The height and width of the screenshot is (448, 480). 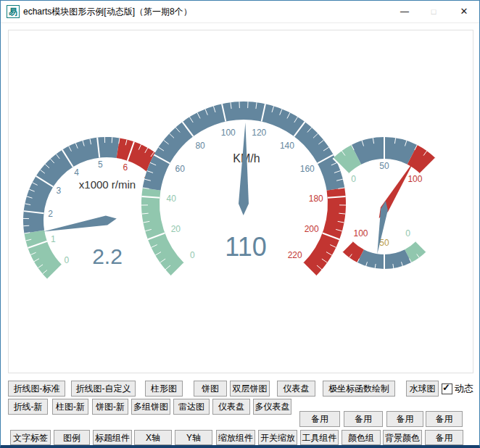 What do you see at coordinates (259, 133) in the screenshot?
I see `axis-label: 120` at bounding box center [259, 133].